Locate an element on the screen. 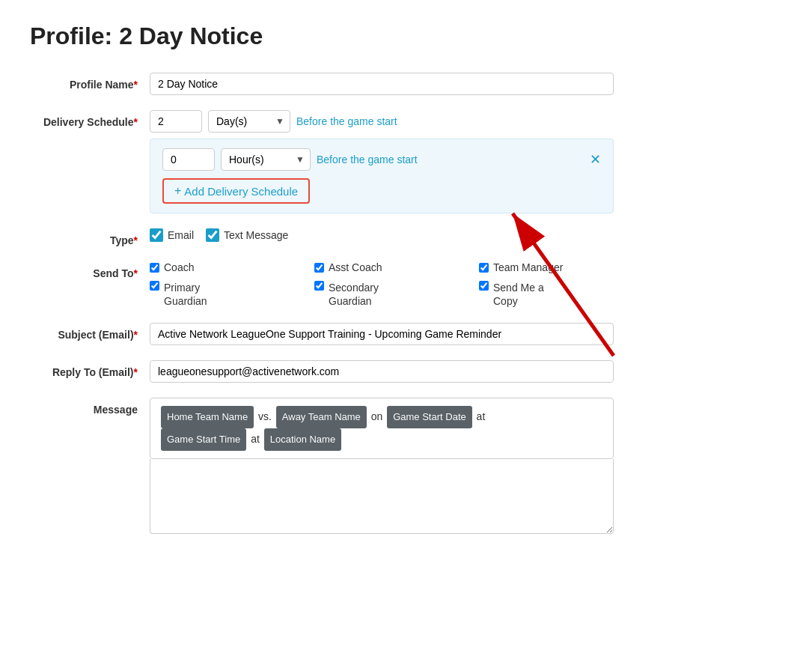  subject-email-label: Subject (Email)* is located at coordinates (90, 332).